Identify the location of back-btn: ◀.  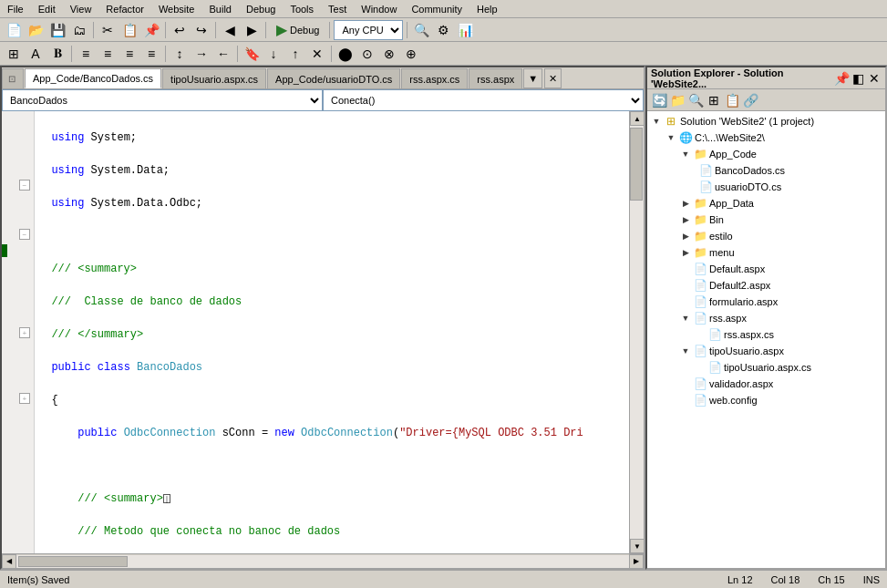
(230, 30).